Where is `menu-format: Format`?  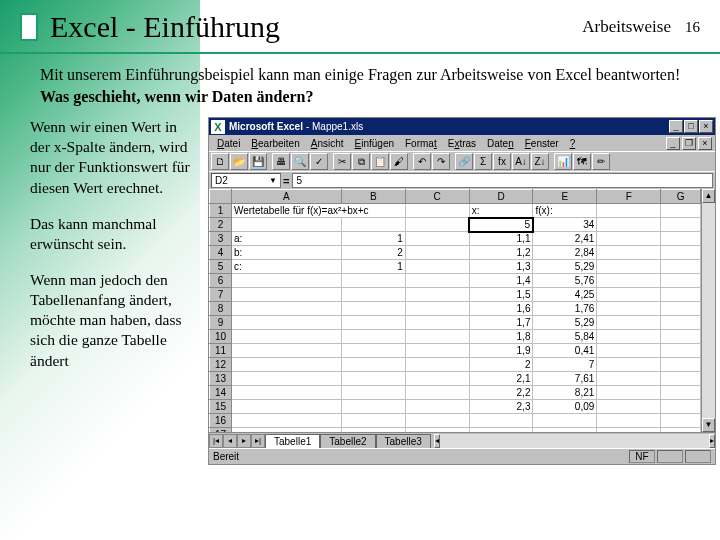
menu-format: Format is located at coordinates (421, 144).